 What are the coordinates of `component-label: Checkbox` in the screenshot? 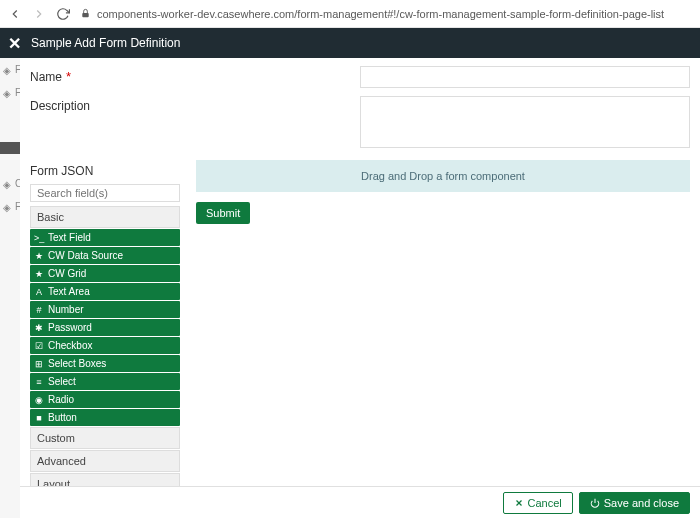 It's located at (70, 346).